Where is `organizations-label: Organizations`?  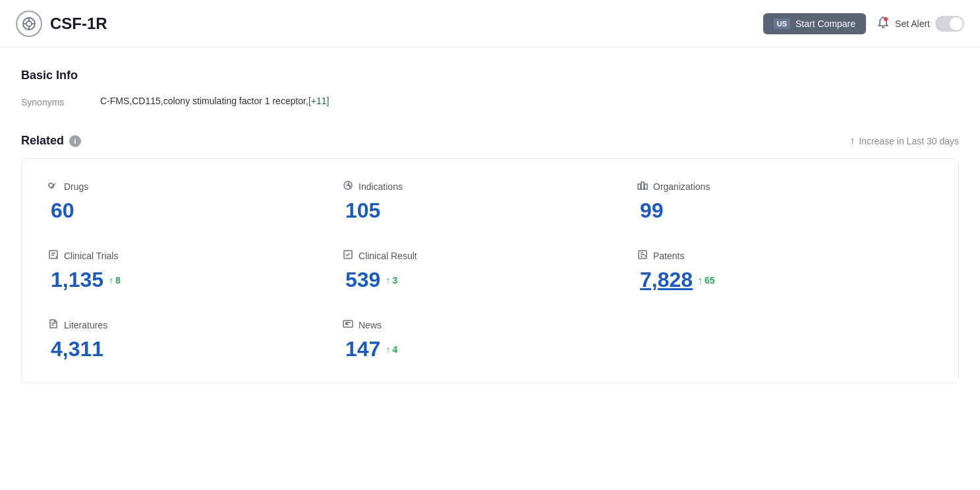
organizations-label: Organizations is located at coordinates (681, 187).